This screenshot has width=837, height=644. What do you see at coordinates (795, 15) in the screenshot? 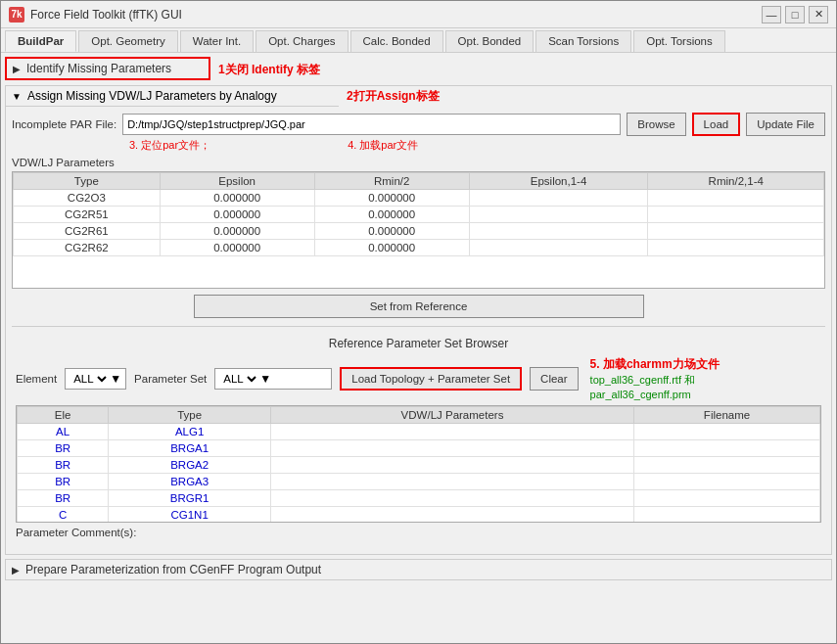
I see `title-bar-controls: — □ ✕` at bounding box center [795, 15].